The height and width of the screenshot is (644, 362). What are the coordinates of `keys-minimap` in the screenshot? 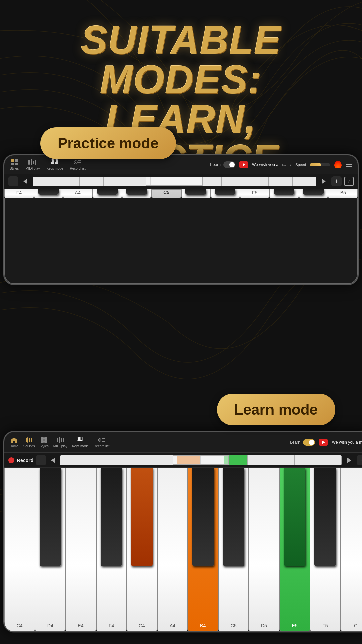 It's located at (174, 181).